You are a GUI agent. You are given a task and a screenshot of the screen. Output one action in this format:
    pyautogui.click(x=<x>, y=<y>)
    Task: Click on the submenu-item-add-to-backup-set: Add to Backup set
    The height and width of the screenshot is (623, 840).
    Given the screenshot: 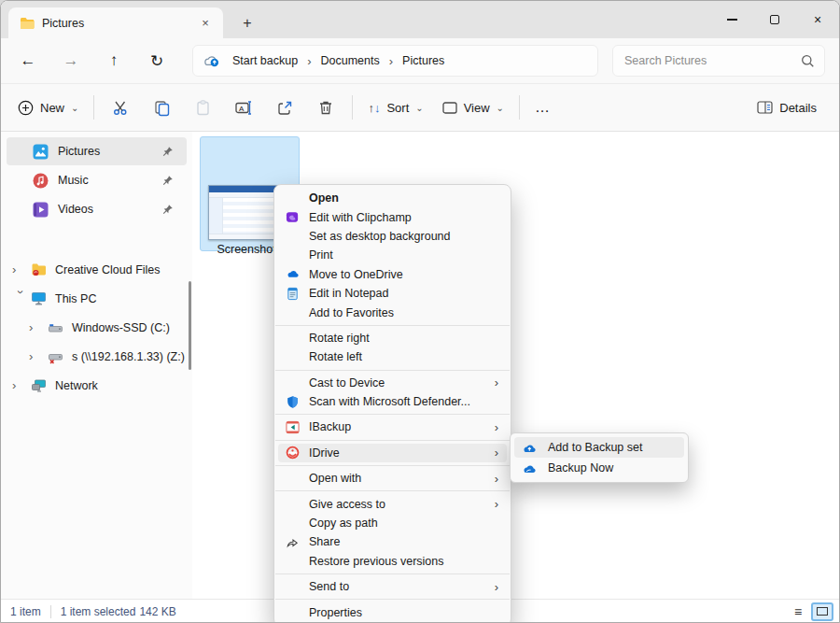 What is the action you would take?
    pyautogui.click(x=599, y=447)
    